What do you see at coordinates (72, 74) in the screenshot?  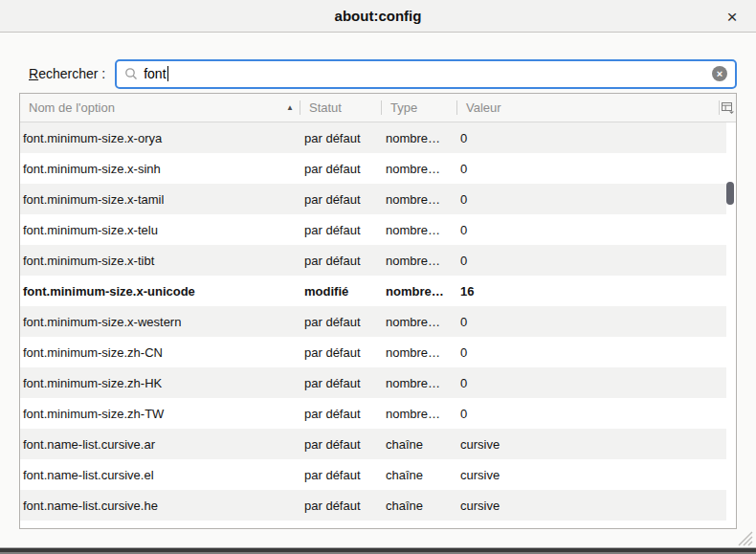 I see `search-label-rest: echercher :` at bounding box center [72, 74].